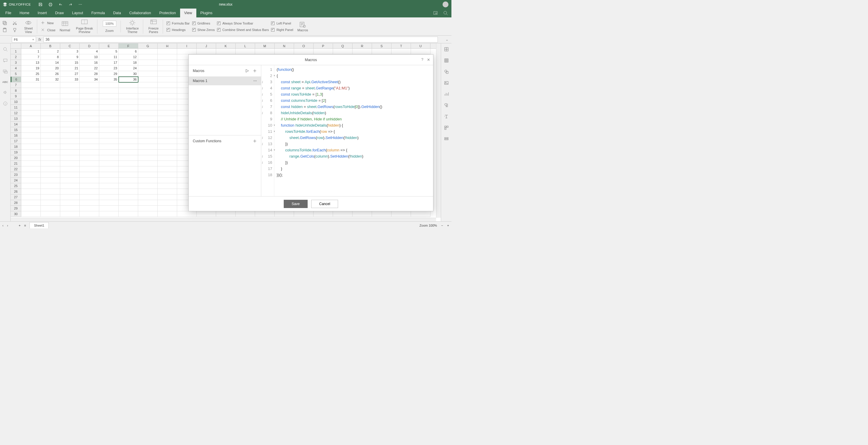 The width and height of the screenshot is (868, 445). What do you see at coordinates (39, 225) in the screenshot?
I see `sheet-tab: Sheet1` at bounding box center [39, 225].